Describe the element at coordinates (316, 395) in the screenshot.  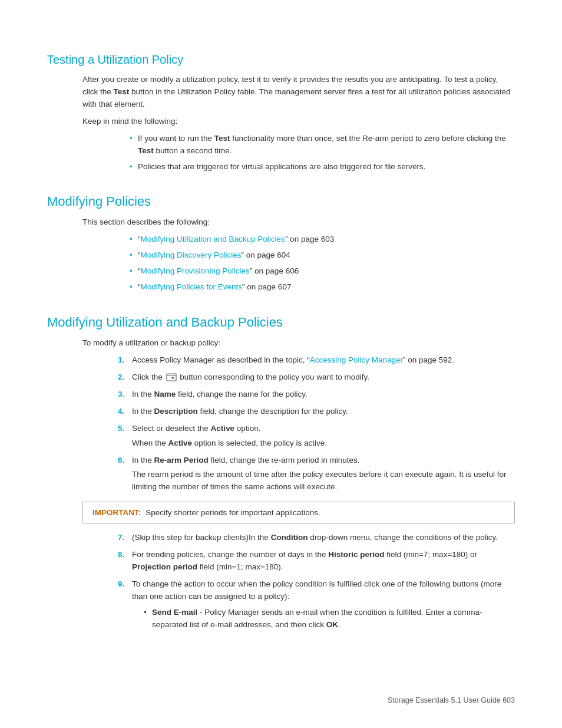
I see `step-3: 3. In the Name field, change the name fo…` at that location.